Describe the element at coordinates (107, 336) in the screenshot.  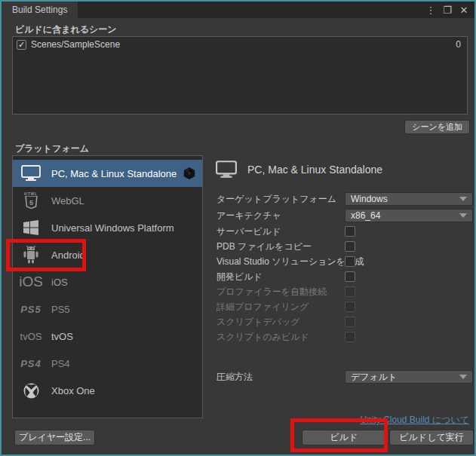
I see `platform-item-tvos: tvOS tvOS` at that location.